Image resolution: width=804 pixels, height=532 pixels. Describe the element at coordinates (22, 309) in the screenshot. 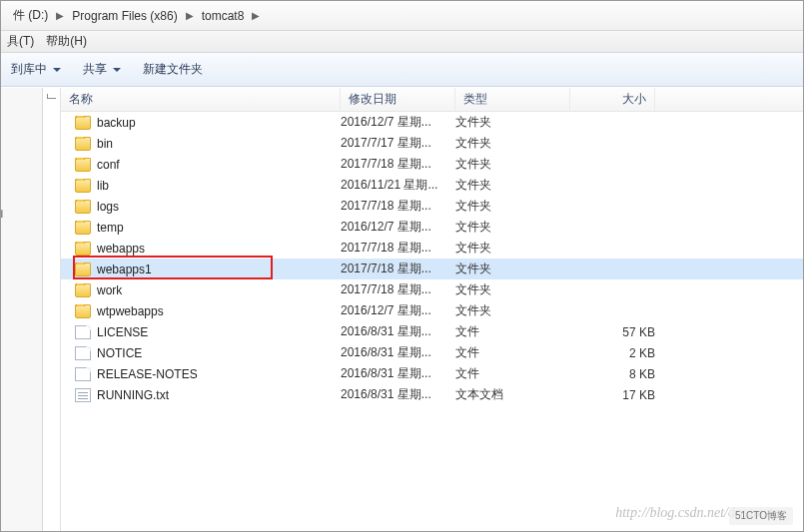

I see `nav-pane: d` at that location.